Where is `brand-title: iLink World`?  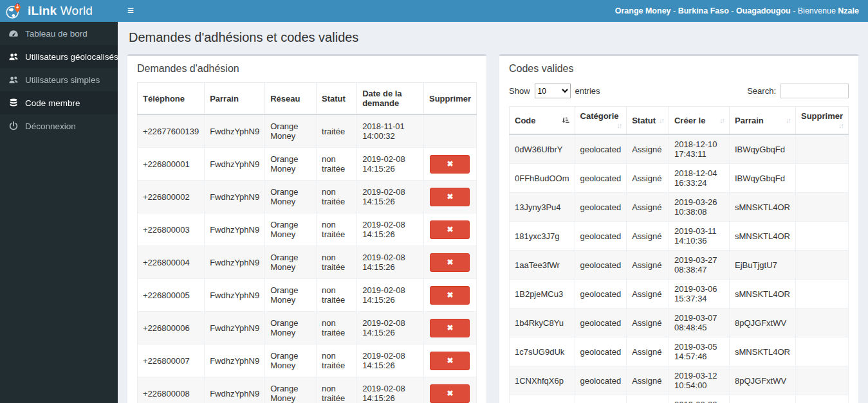
brand-title: iLink World is located at coordinates (60, 11).